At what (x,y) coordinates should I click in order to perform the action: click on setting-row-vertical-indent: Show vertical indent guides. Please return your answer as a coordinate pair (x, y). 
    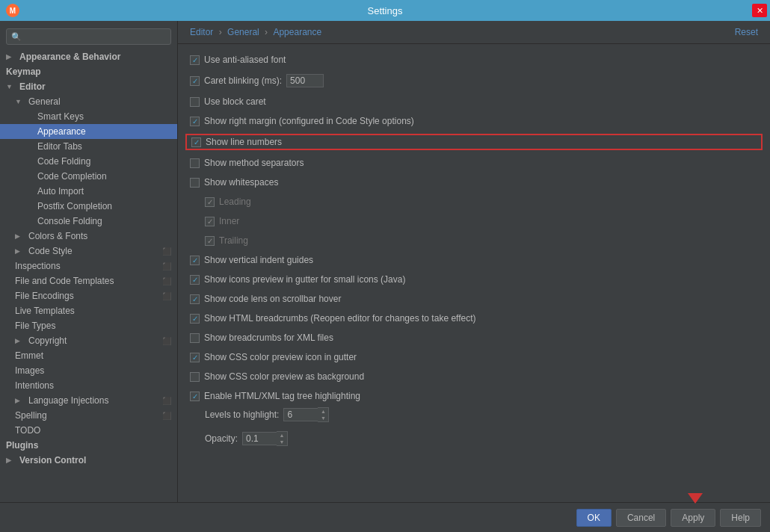
    Looking at the image, I should click on (474, 260).